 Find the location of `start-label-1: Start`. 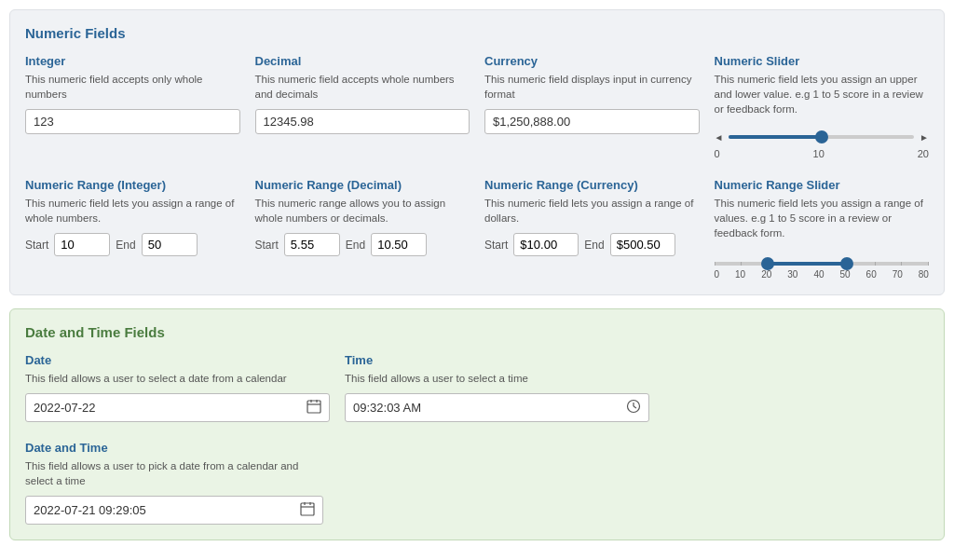

start-label-1: Start is located at coordinates (266, 245).